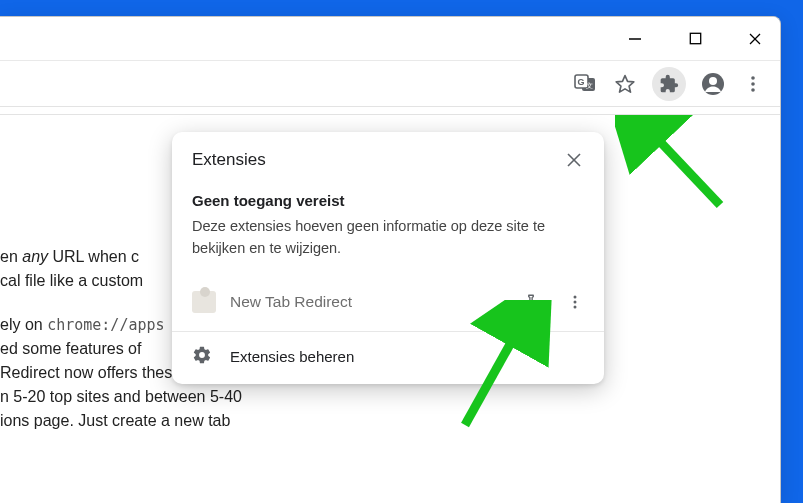 The height and width of the screenshot is (503, 803). What do you see at coordinates (72, 280) in the screenshot?
I see `text-fragment: cal file like a custom` at bounding box center [72, 280].